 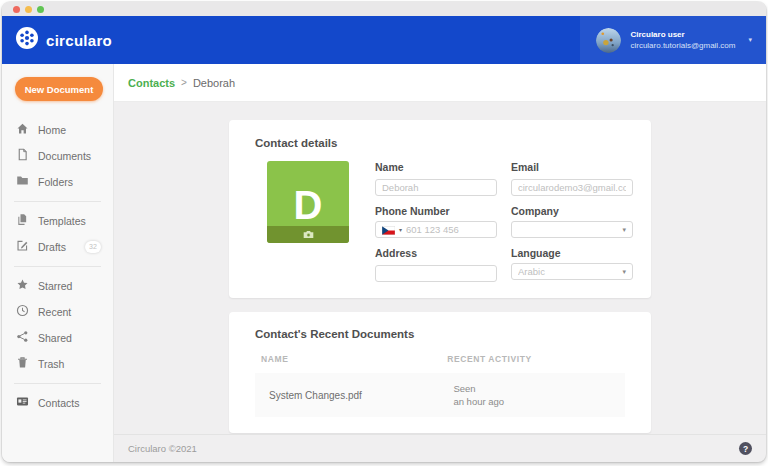 I want to click on sidebar-item-starred: Starred, so click(x=58, y=286).